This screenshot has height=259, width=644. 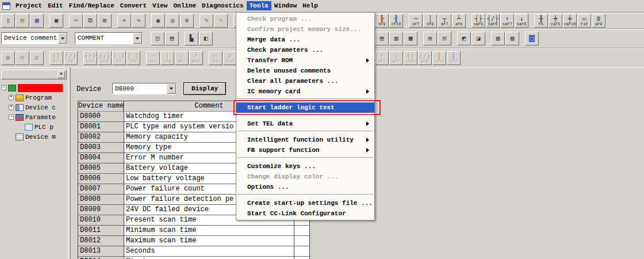 What do you see at coordinates (305, 166) in the screenshot?
I see `menuitem-customize-keys: Customize keys ...` at bounding box center [305, 166].